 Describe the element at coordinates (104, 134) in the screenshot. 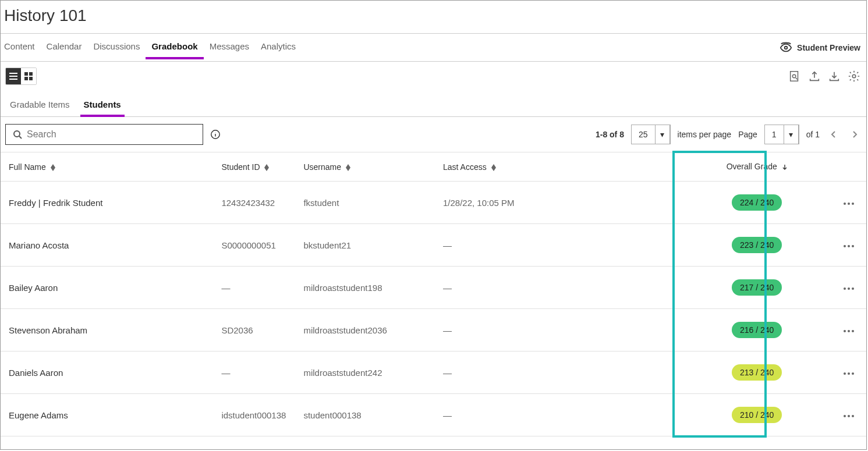

I see `search-input-wrap` at that location.